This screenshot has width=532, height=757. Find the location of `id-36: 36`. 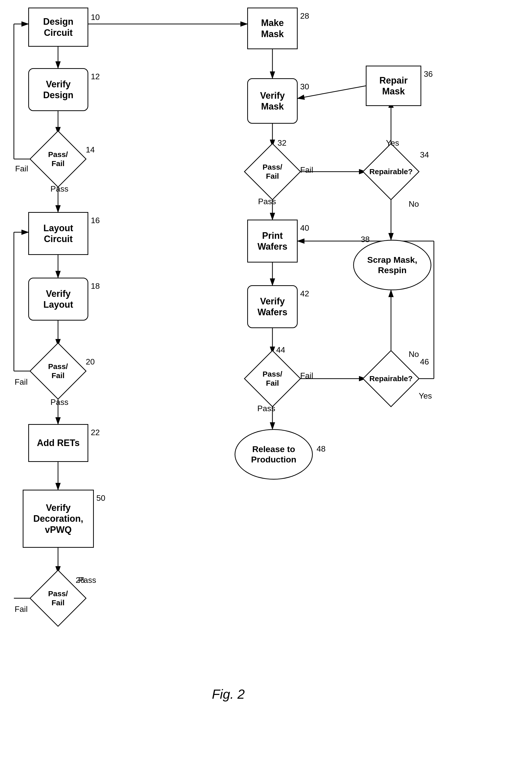

id-36: 36 is located at coordinates (428, 74).